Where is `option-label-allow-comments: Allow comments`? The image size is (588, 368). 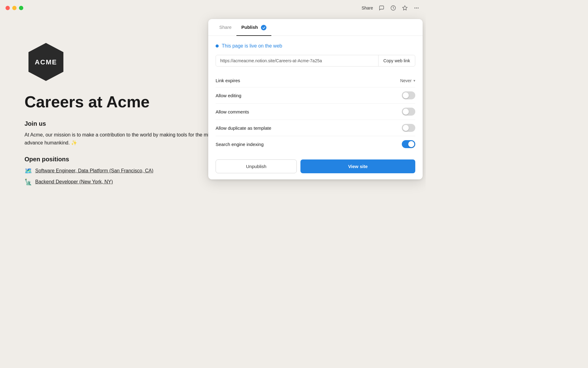 option-label-allow-comments: Allow comments is located at coordinates (232, 112).